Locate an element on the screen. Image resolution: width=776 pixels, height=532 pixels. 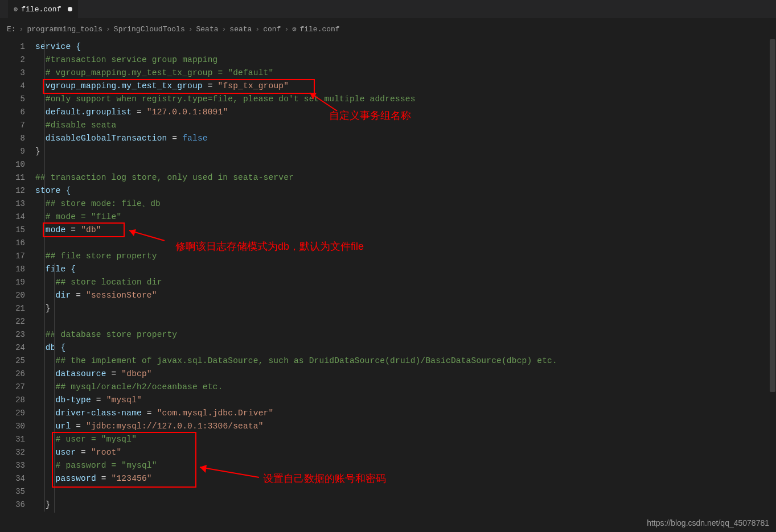
code-line: service { is located at coordinates (405, 47).